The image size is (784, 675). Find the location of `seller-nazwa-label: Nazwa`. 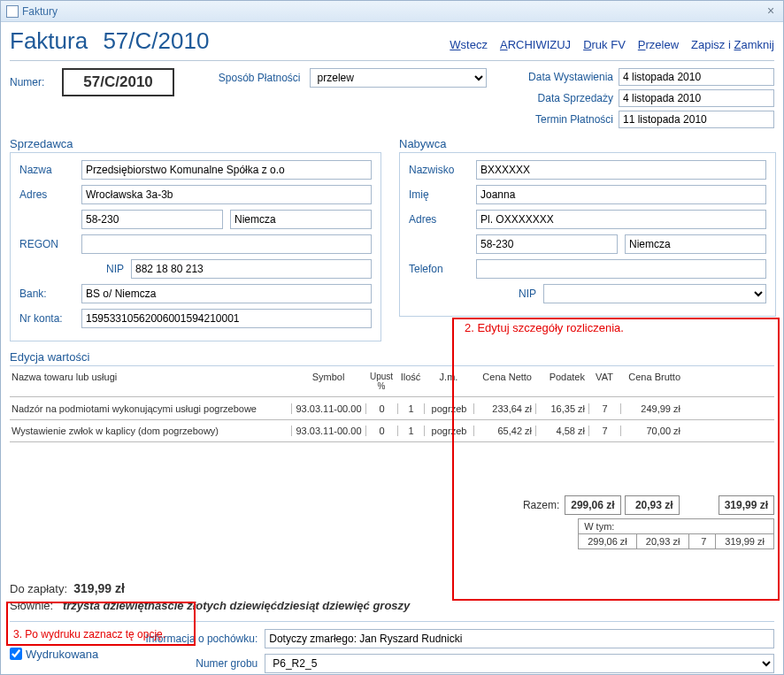

seller-nazwa-label: Nazwa is located at coordinates (47, 170).